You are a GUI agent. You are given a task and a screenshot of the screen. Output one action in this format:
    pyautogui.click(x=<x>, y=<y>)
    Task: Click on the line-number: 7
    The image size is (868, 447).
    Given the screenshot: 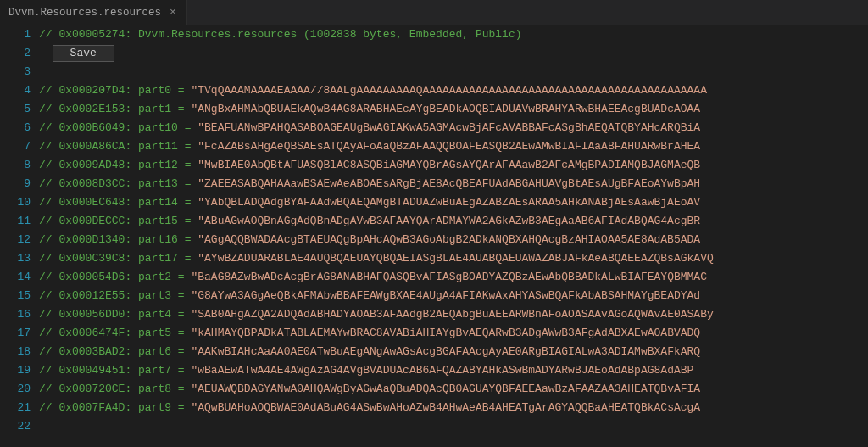 What is the action you would take?
    pyautogui.click(x=15, y=147)
    